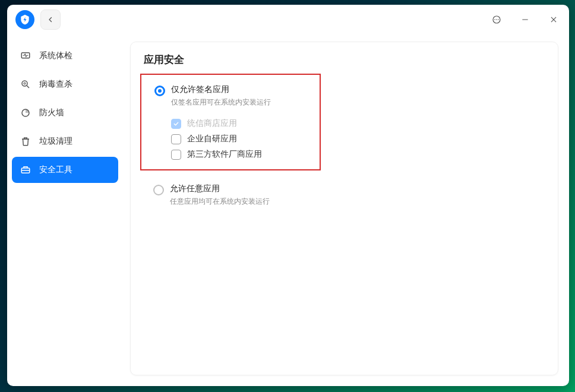 Image resolution: width=575 pixels, height=392 pixels. Describe the element at coordinates (288, 20) in the screenshot. I see `titlebar` at that location.